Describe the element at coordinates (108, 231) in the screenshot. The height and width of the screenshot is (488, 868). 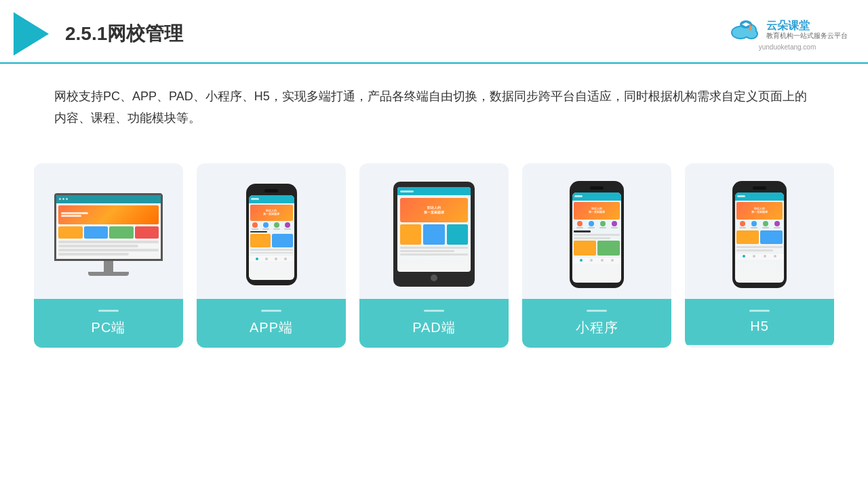
I see `pc-image-area` at that location.